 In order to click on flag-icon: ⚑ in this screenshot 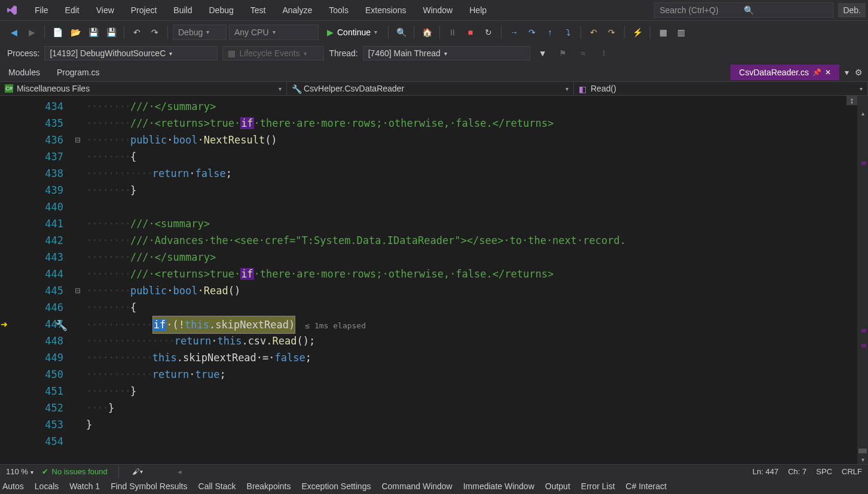, I will do `click(563, 53)`.